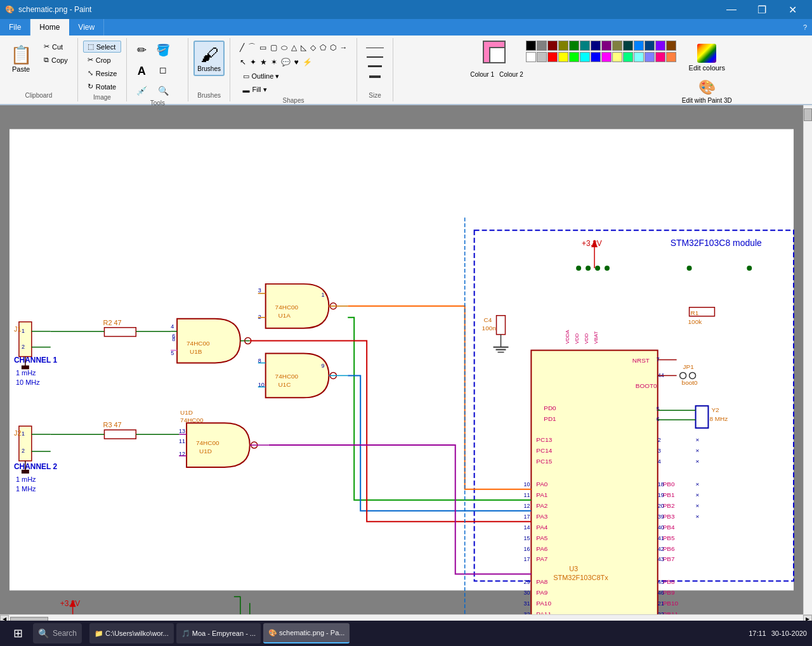 This screenshot has width=812, height=646. Describe the element at coordinates (731, 10) in the screenshot. I see `minimize-button: —` at that location.